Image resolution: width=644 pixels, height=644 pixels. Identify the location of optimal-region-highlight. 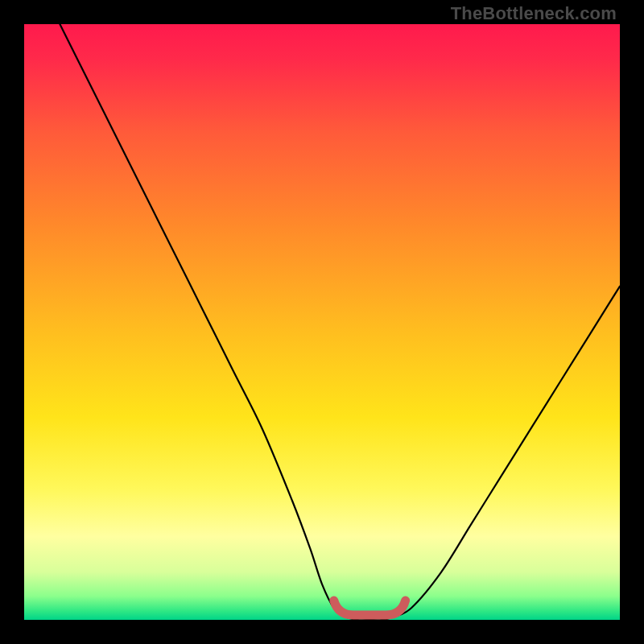
(370, 608).